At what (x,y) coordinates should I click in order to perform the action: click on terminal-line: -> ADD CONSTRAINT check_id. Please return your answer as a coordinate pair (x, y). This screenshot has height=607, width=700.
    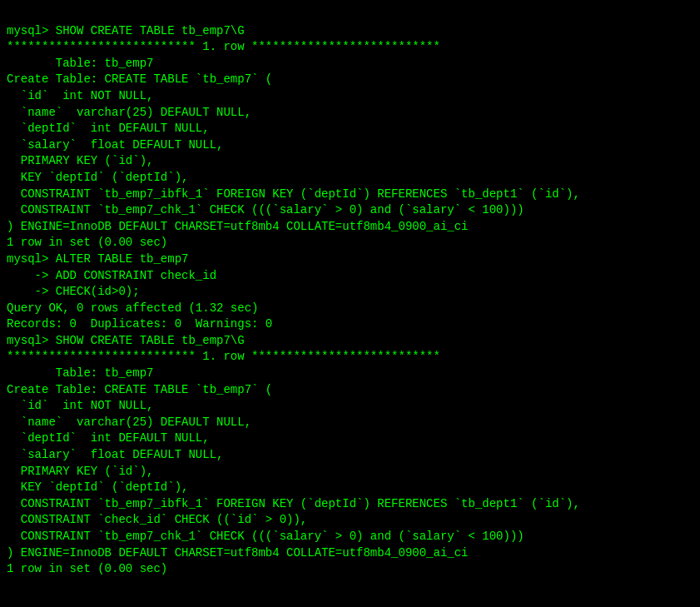
    Looking at the image, I should click on (350, 276).